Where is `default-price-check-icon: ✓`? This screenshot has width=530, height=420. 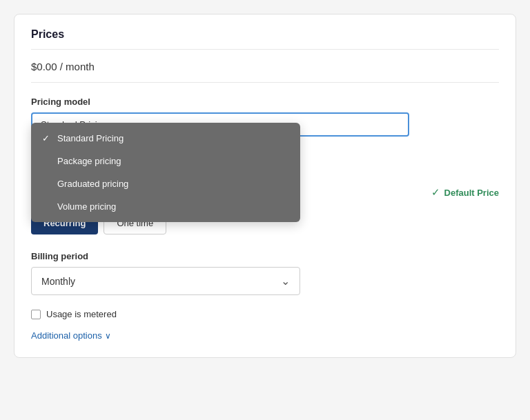 default-price-check-icon: ✓ is located at coordinates (436, 192).